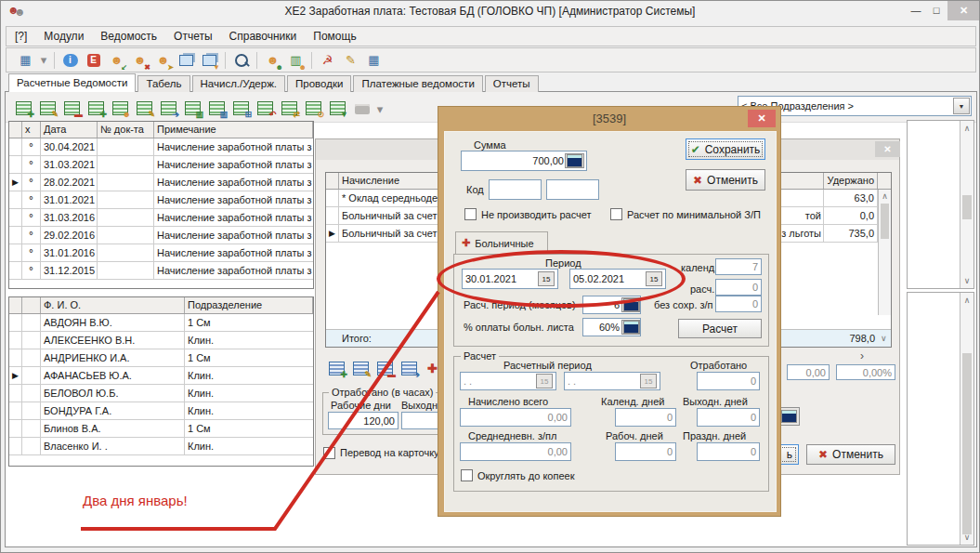 The image size is (980, 553). Describe the element at coordinates (162, 182) in the screenshot. I see `doc-row-selected: ▶°28.02.2021Начисление заработной платы …` at that location.